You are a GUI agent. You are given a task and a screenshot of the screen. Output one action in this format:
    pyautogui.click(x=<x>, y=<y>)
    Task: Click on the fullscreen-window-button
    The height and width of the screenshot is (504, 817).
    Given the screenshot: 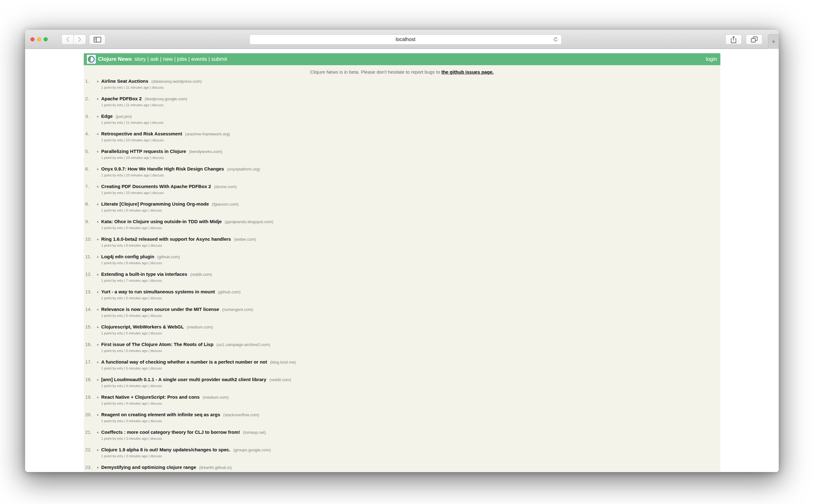 What is the action you would take?
    pyautogui.click(x=46, y=39)
    